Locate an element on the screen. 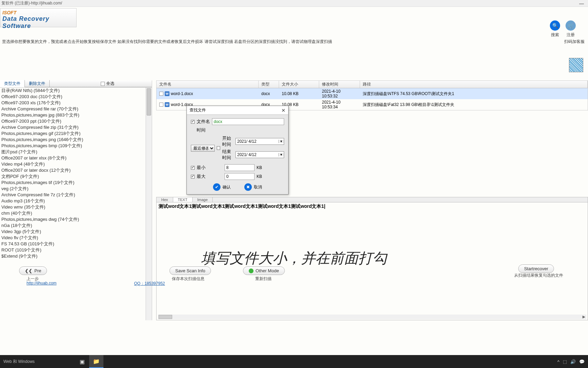  prev-button: ❮❮ Pre is located at coordinates (33, 271).